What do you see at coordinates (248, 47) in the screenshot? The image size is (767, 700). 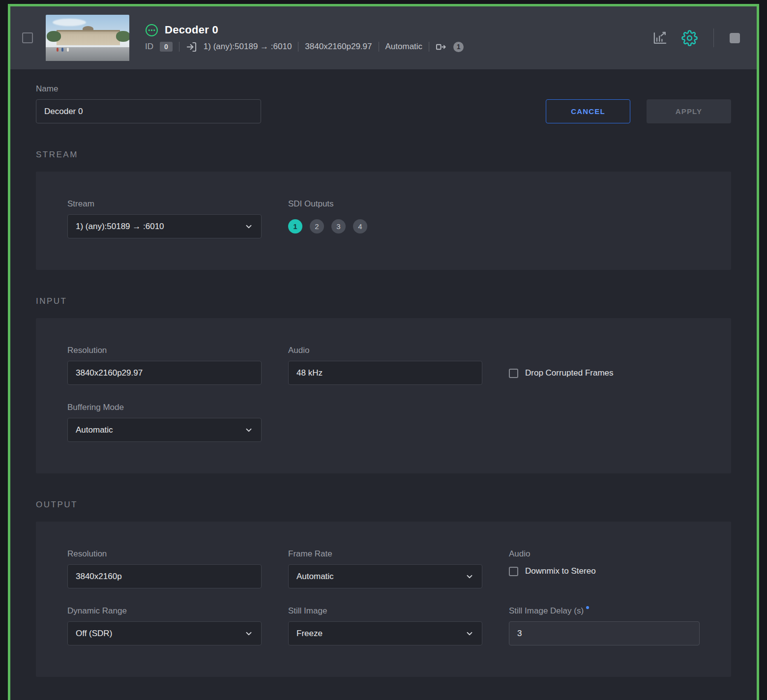 I see `header-stream-info: 1) (any):50189 → :6010` at bounding box center [248, 47].